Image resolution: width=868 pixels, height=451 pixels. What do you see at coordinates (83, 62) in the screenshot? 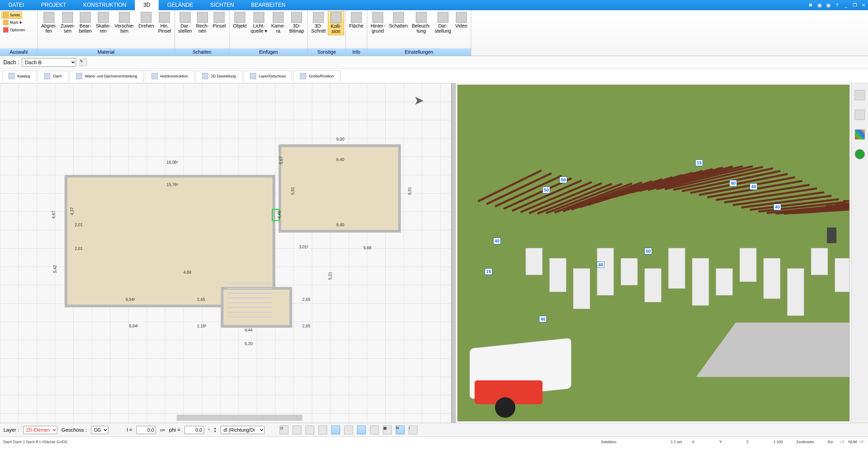
I see `edit-icon: ✎` at bounding box center [83, 62].